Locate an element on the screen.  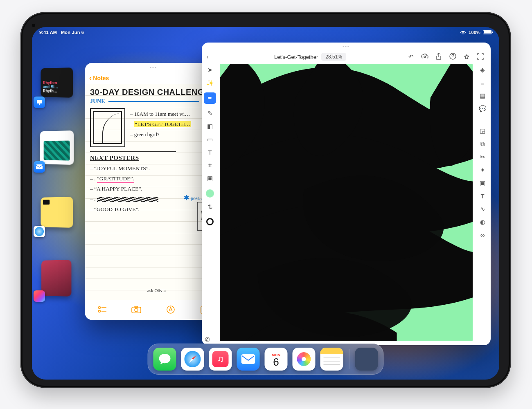
pencil-tool-icon: ✎ is located at coordinates (210, 113).